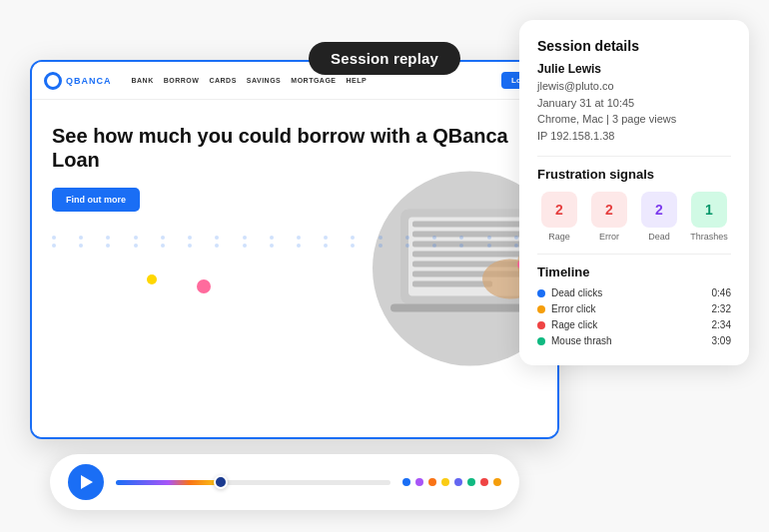 This screenshot has width=769, height=532. Describe the element at coordinates (609, 210) in the screenshot. I see `error-badge: 2` at that location.